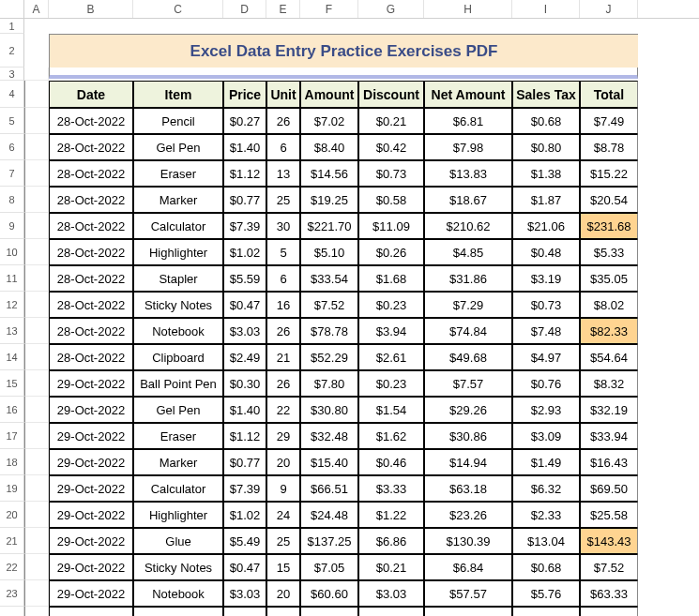 The height and width of the screenshot is (616, 699). What do you see at coordinates (91, 9) in the screenshot?
I see `col-header-b: B` at bounding box center [91, 9].